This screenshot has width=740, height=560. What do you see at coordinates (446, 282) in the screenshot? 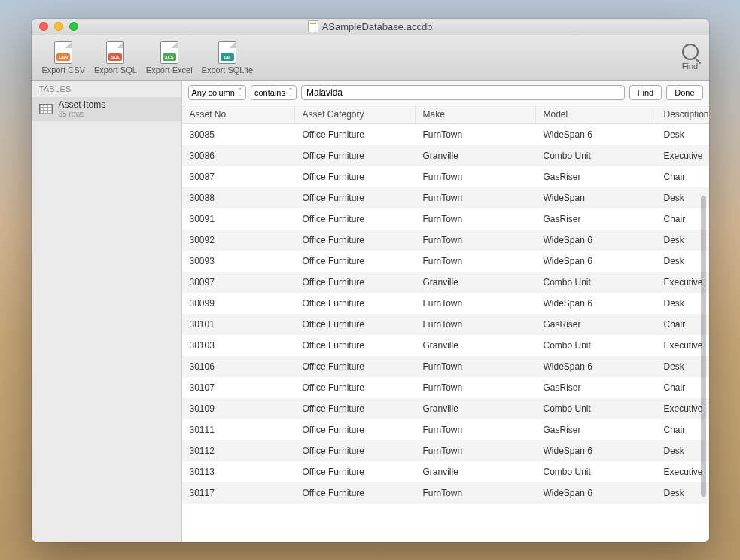
I see `table-row: 30097Office FurnitureGranvilleCombo Unit…` at bounding box center [446, 282].